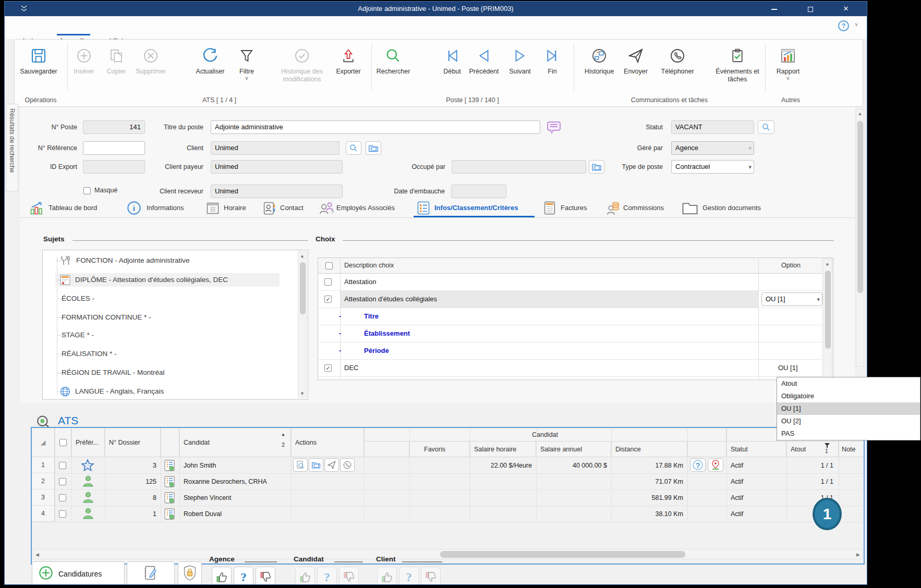  I want to click on results-search-side-tab: Résultats de recherche, so click(12, 148).